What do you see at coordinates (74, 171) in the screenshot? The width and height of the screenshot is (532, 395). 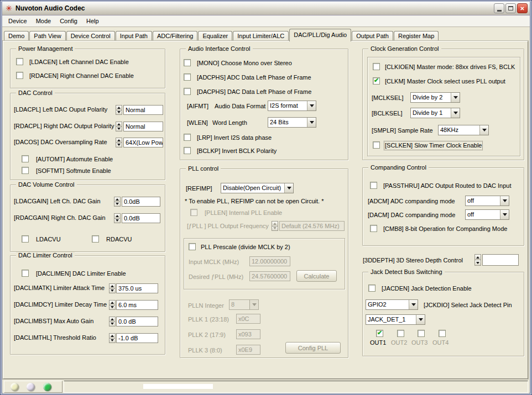 I see `softmt-label: [SOFTMT] Softmute Enable` at bounding box center [74, 171].